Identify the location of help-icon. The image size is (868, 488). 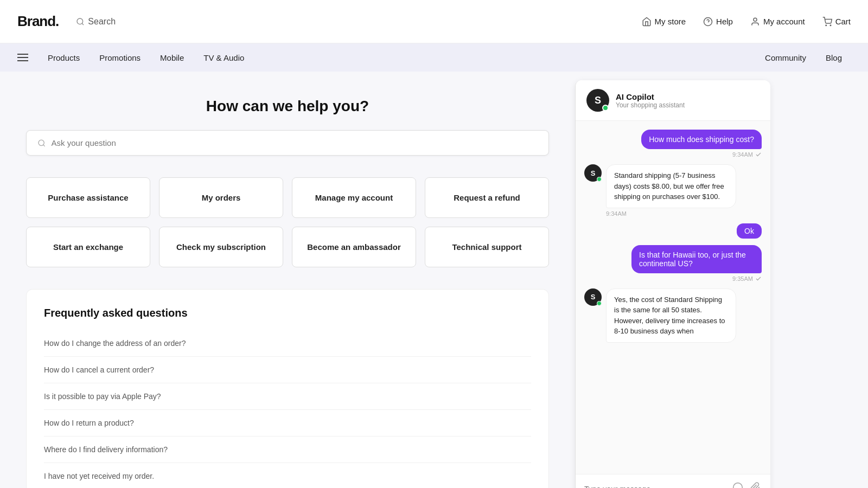
(708, 22).